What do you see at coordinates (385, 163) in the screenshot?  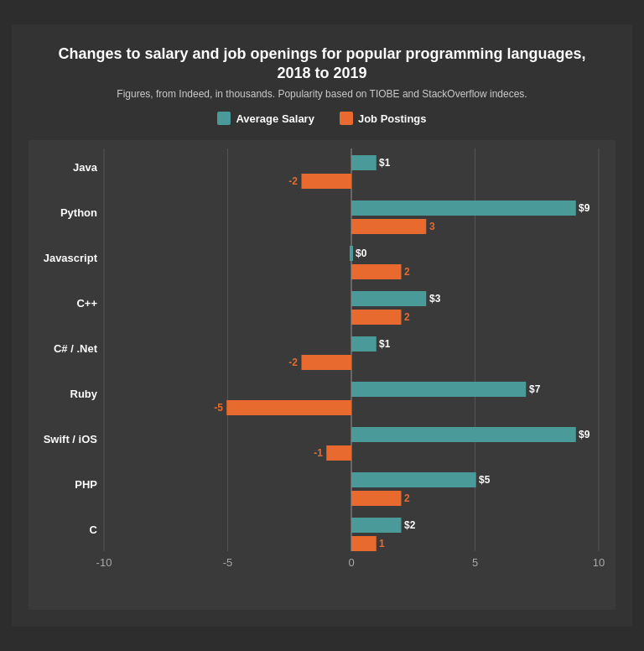 I see `val-java-salary: $1` at bounding box center [385, 163].